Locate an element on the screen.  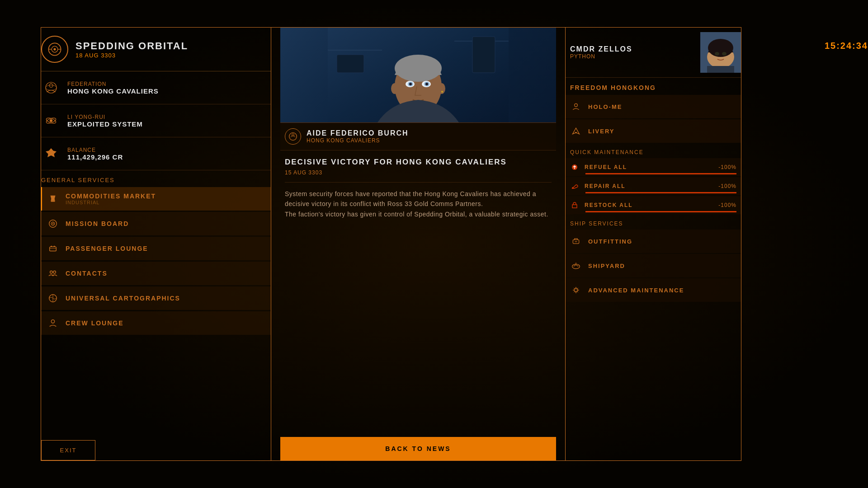
refuel-percent: -100% is located at coordinates (727, 167).